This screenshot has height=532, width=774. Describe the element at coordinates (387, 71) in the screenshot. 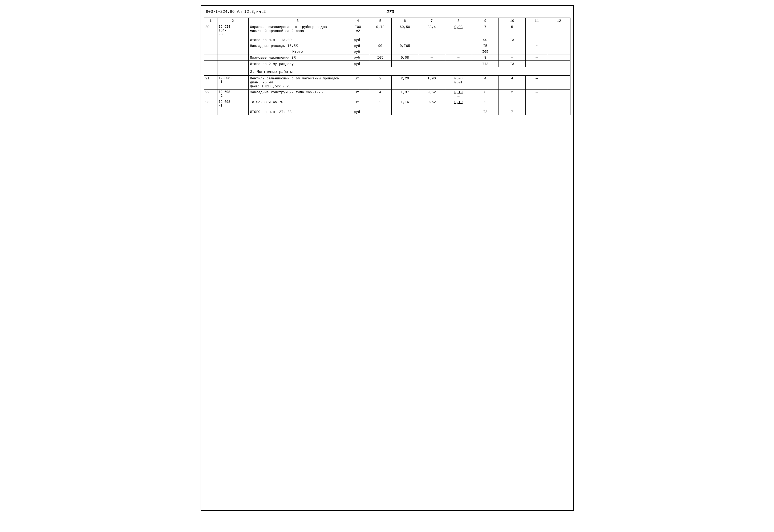

I see `section3-header: 3. Монтажные работы` at that location.